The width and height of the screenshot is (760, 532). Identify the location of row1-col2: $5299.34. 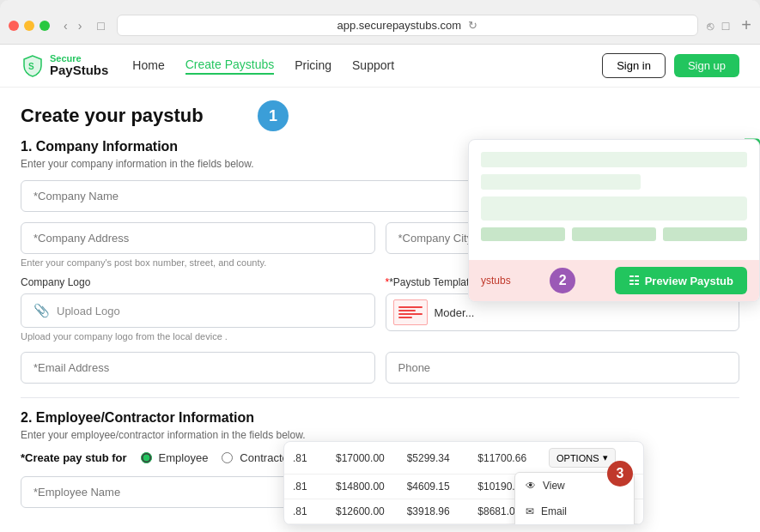
(443, 458).